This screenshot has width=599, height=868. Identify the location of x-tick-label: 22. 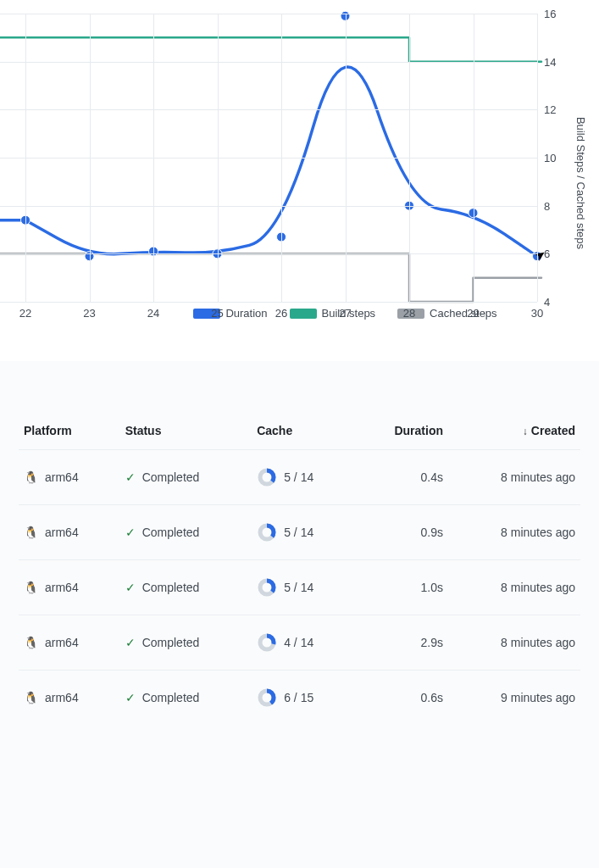
(25, 314).